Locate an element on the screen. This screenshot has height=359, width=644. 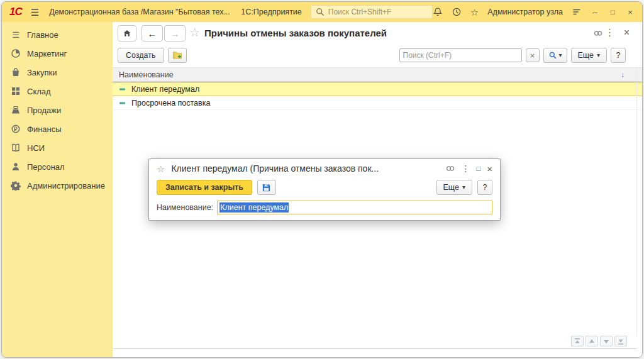
sidebar-item-label: Закупки is located at coordinates (42, 73).